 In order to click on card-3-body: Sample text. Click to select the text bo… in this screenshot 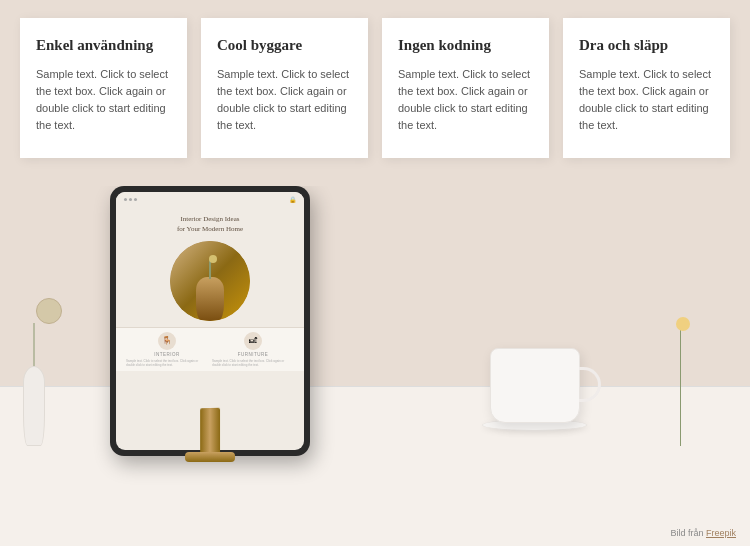, I will do `click(466, 100)`.